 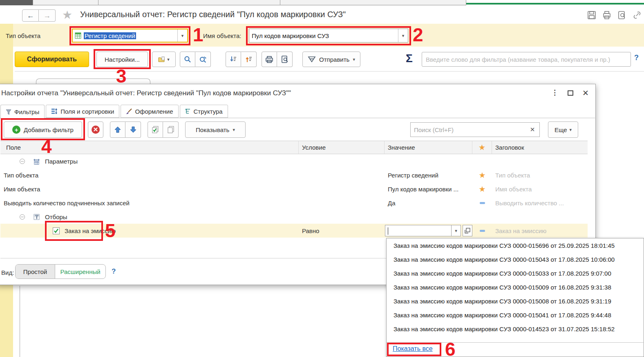 What do you see at coordinates (150, 111) in the screenshot?
I see `tab-appearance: Оформление` at bounding box center [150, 111].